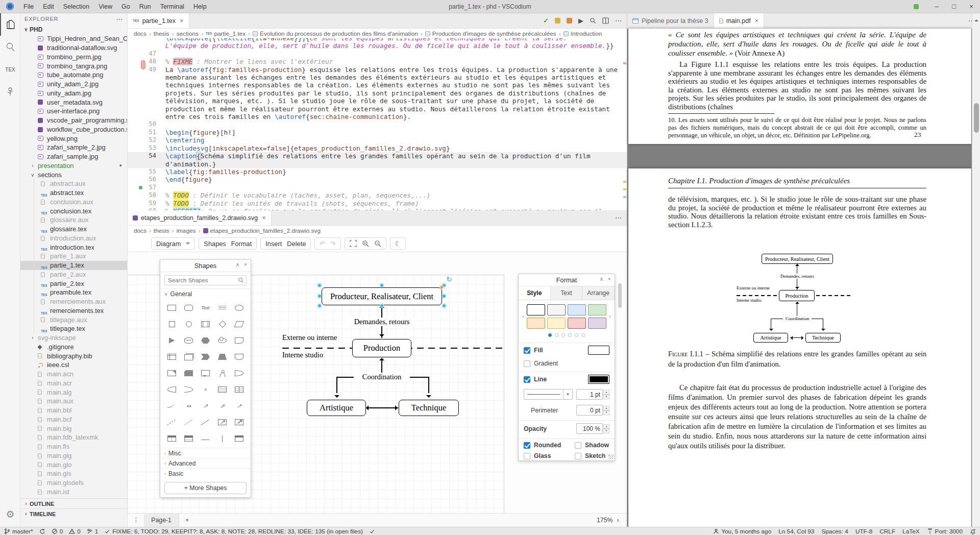 Image resolution: width=980 pixels, height=535 pixels. Describe the element at coordinates (186, 231) in the screenshot. I see `breadcrumb-item: images` at that location.